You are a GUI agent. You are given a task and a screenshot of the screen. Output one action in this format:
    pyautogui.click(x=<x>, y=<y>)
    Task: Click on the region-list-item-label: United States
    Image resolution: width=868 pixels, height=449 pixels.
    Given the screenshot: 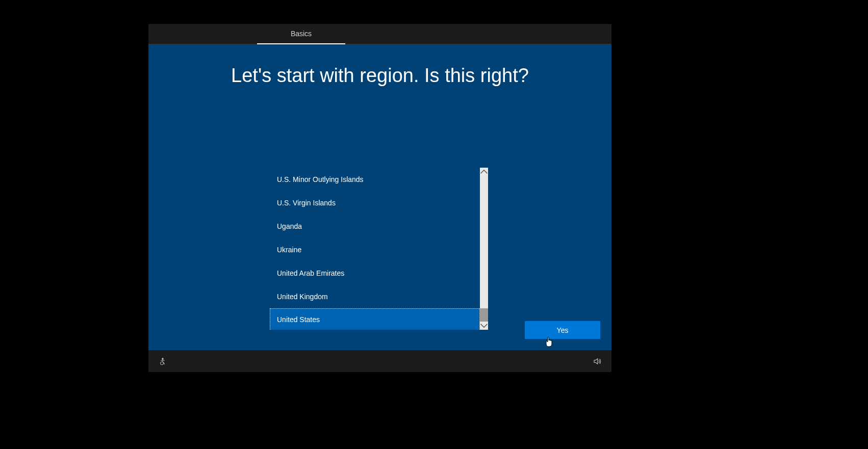 What is the action you would take?
    pyautogui.click(x=298, y=320)
    